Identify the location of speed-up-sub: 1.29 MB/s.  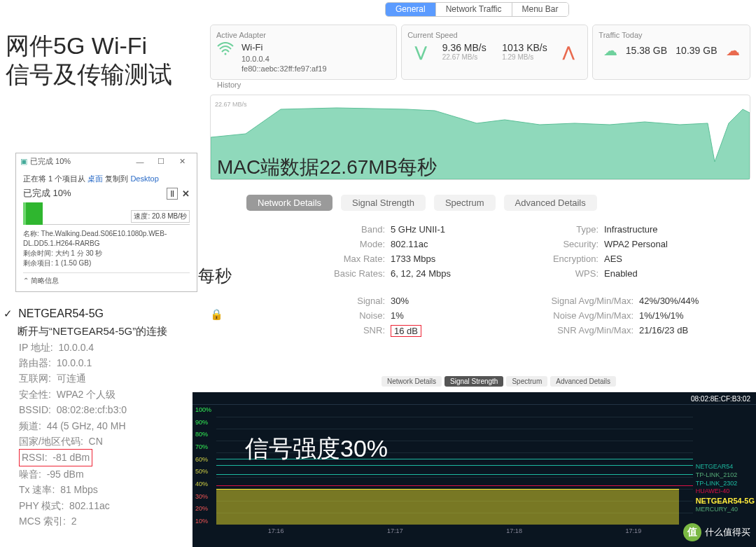
(525, 57).